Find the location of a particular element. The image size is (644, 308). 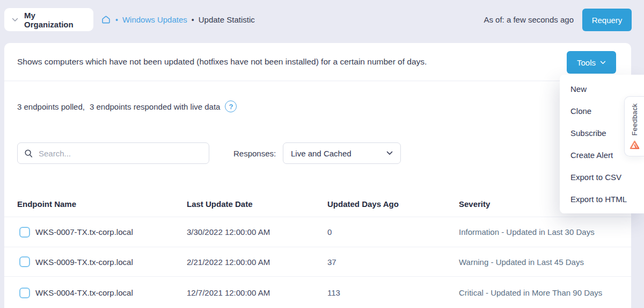

tools-button: Tools is located at coordinates (591, 62).